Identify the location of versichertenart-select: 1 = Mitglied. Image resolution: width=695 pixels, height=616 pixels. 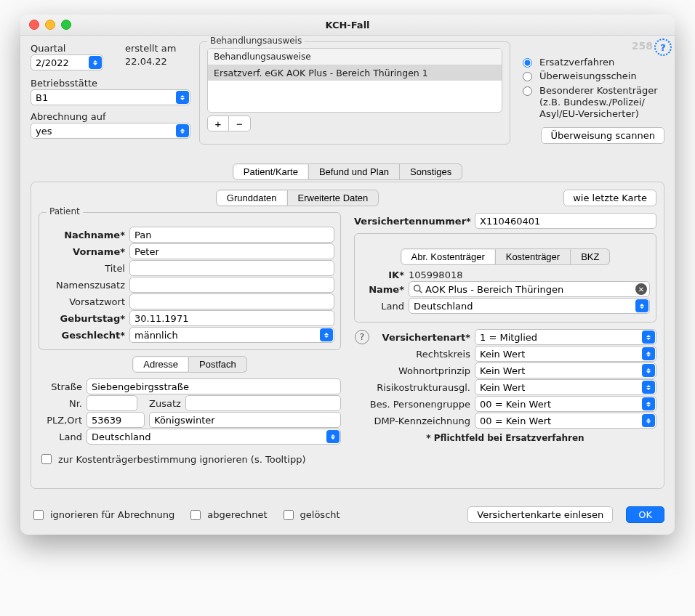
(566, 337).